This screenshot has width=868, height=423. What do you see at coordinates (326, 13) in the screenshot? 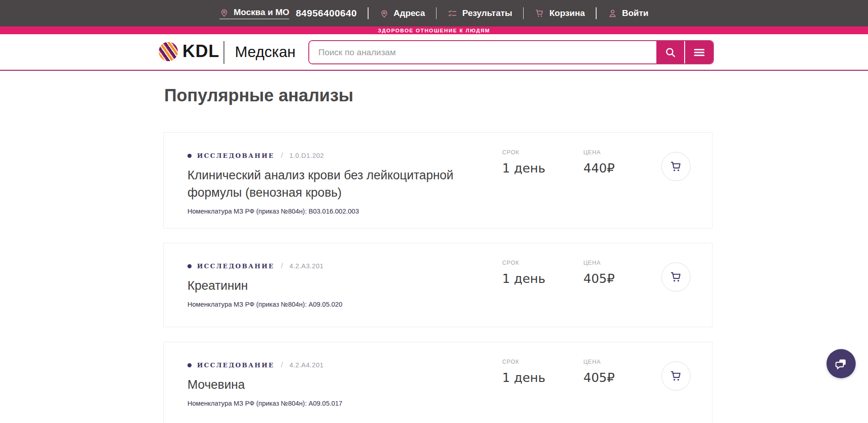
I see `topbar-phone: 84956400640` at bounding box center [326, 13].